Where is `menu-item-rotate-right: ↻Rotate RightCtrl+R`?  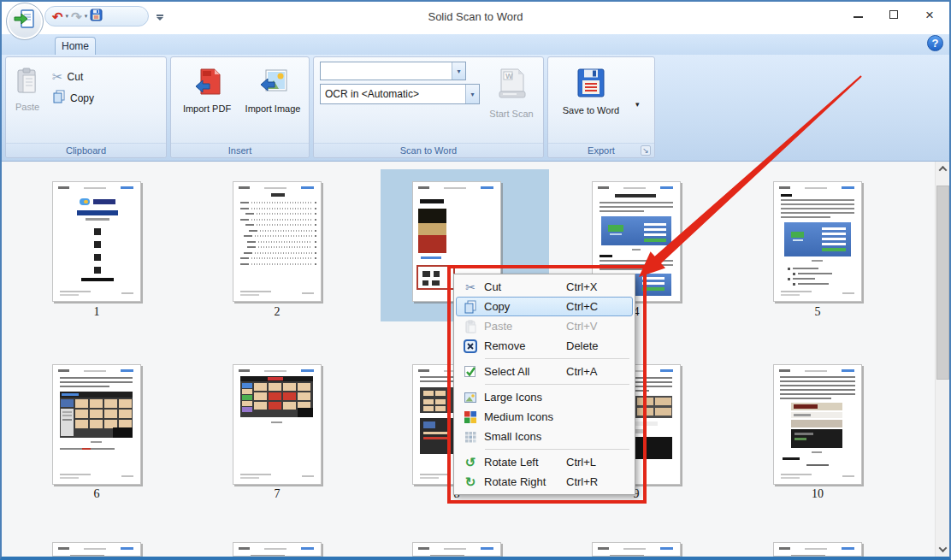
menu-item-rotate-right: ↻Rotate RightCtrl+R is located at coordinates (544, 482).